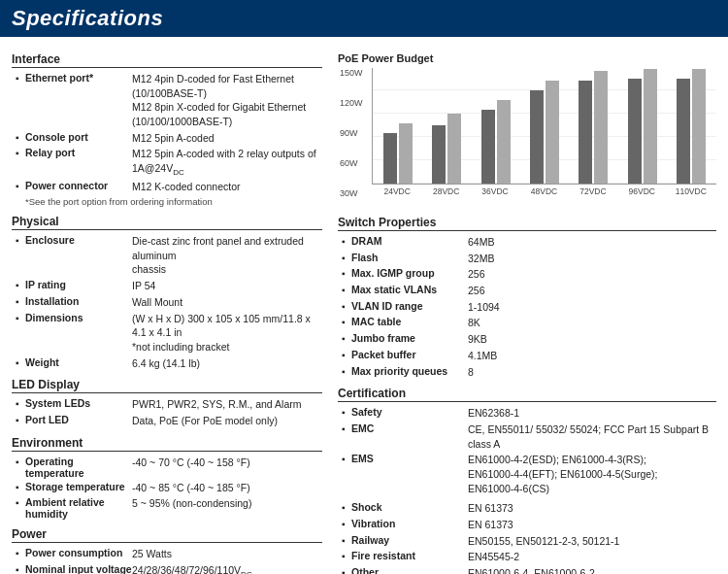  Describe the element at coordinates (527, 394) in the screenshot. I see `section-cert: Certification` at that location.